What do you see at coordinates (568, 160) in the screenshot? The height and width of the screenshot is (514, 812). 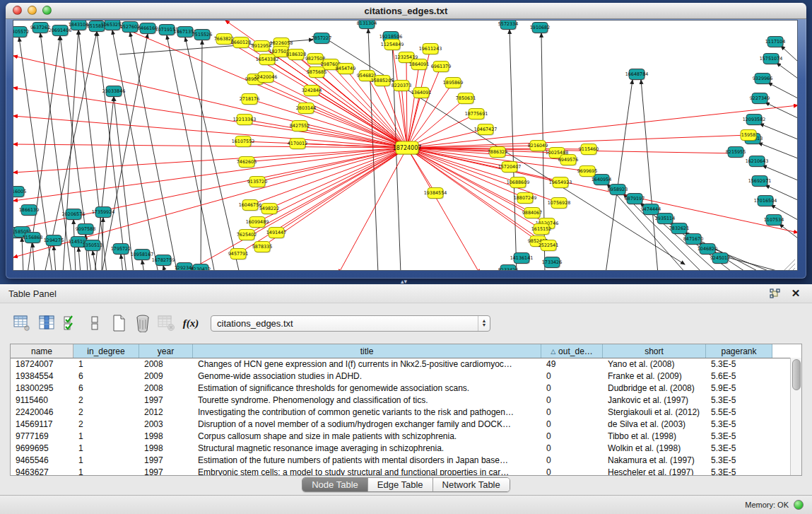 I see `network-node: 6949576` at bounding box center [568, 160].